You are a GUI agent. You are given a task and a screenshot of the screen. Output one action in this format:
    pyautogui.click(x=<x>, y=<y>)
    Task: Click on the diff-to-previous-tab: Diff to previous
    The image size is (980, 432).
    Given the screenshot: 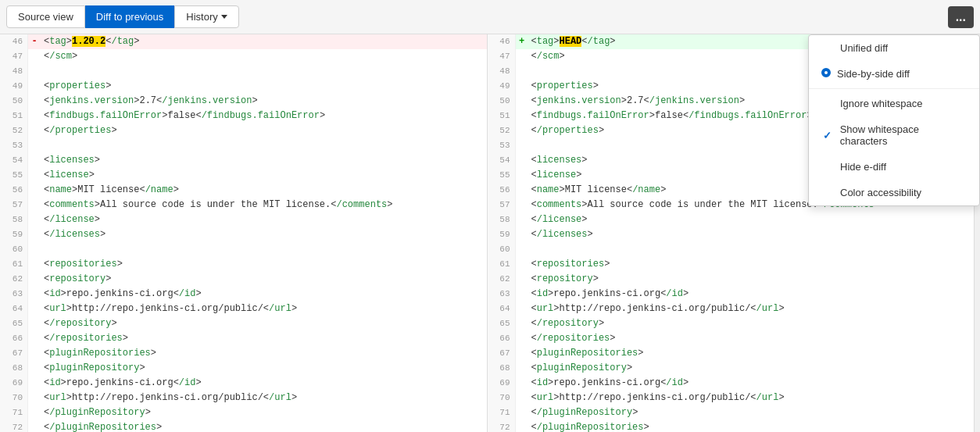 What is the action you would take?
    pyautogui.click(x=130, y=17)
    